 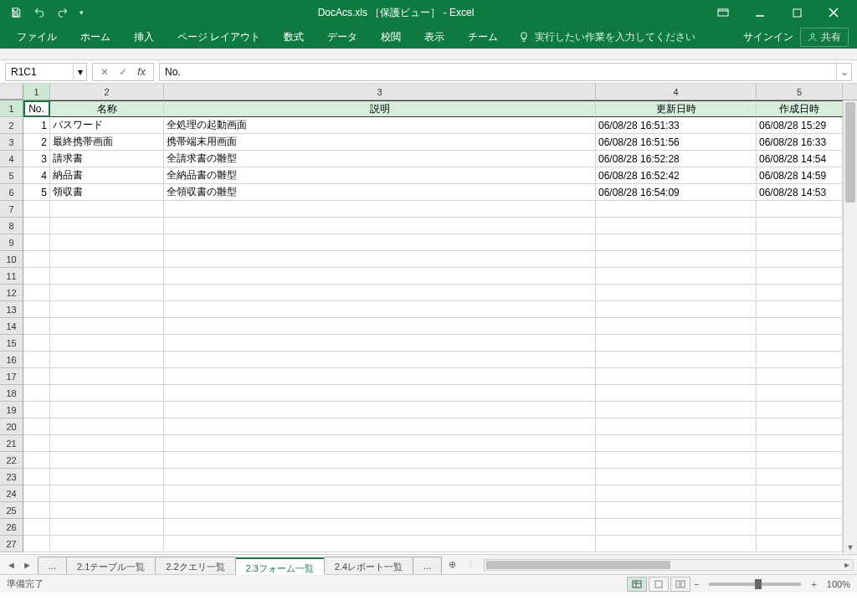 I want to click on cell-upd: 06/08/28 16:54:09, so click(x=676, y=192).